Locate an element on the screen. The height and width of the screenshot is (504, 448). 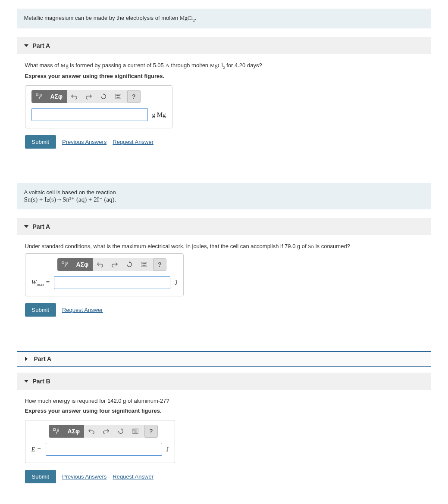
intro-post: . is located at coordinates (196, 18).